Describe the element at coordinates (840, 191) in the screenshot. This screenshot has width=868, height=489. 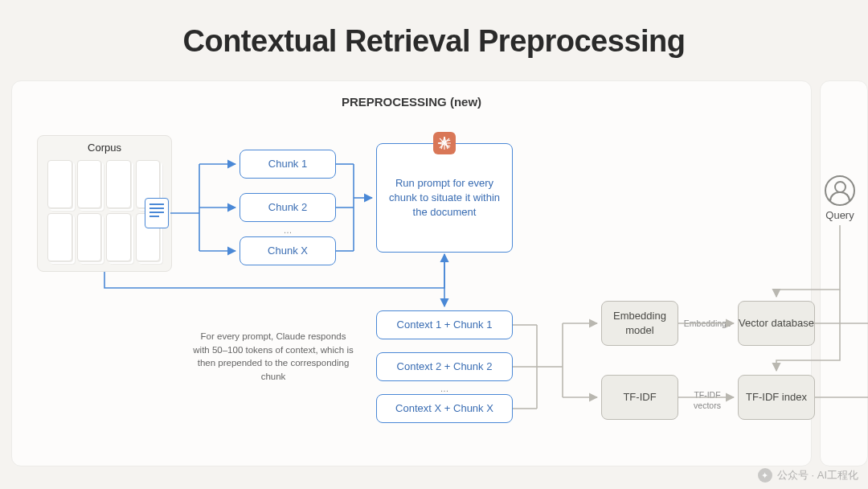
I see `user-icon` at that location.